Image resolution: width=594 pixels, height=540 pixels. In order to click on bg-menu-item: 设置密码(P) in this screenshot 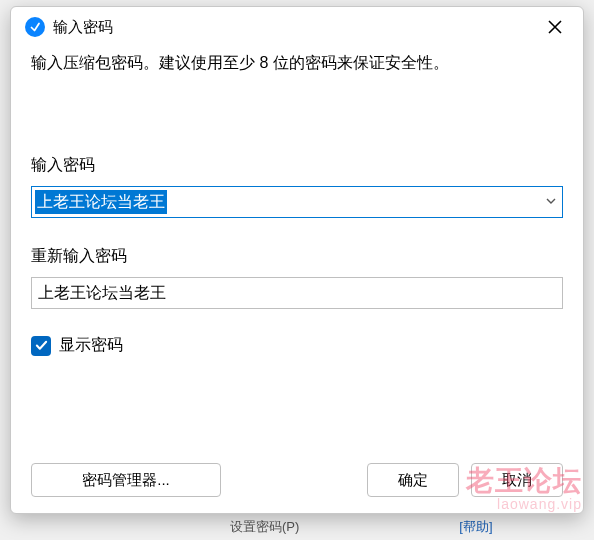, I will do `click(264, 527)`.